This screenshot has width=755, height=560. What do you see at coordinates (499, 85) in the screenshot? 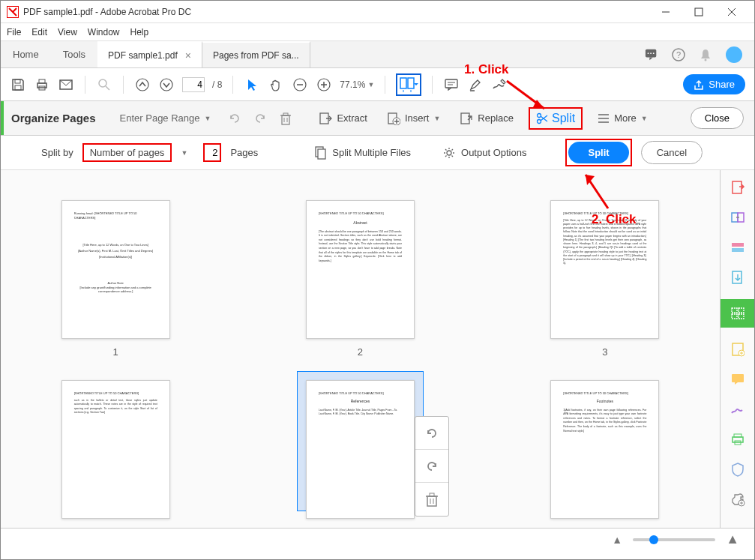
I see `sign-icon` at bounding box center [499, 85].